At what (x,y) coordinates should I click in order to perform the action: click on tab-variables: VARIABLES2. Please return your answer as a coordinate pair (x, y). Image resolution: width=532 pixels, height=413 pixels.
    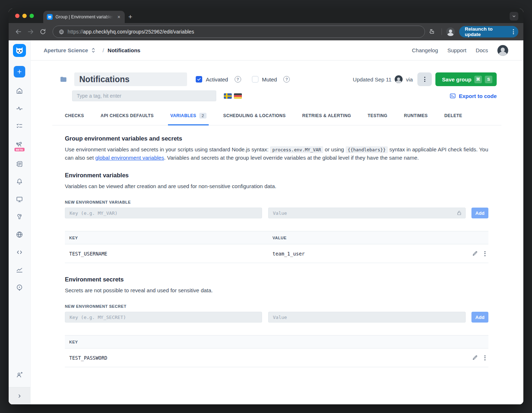
    Looking at the image, I should click on (188, 119).